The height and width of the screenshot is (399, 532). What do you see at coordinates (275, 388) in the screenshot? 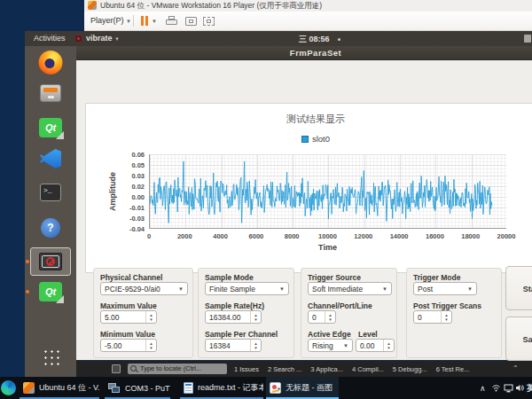
I see `paint-icon` at bounding box center [275, 388].